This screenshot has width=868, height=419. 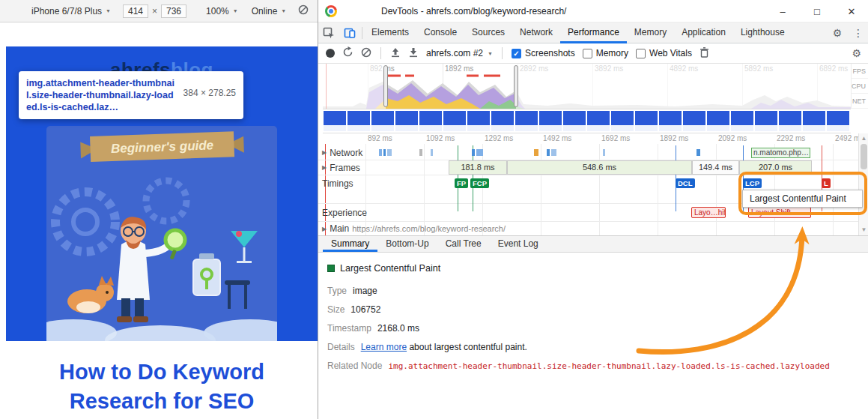 I want to click on element-inspect-tooltip: img.attachment-header-thumbnail.size-hea…, so click(x=131, y=95).